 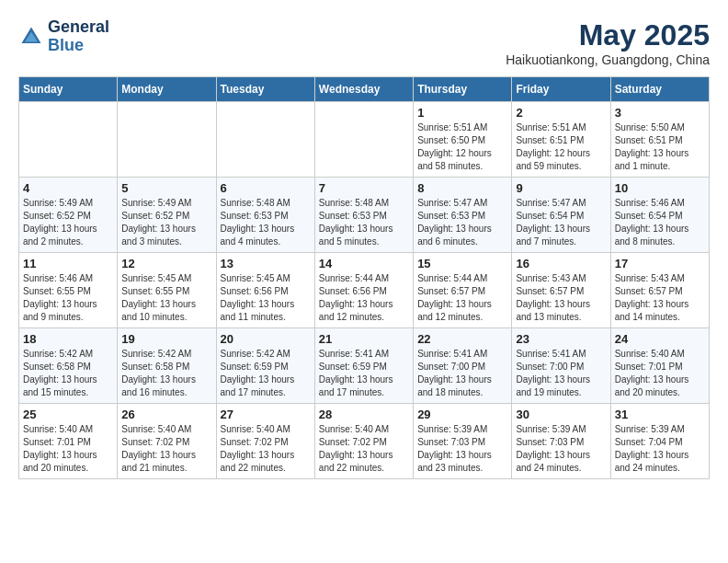 What do you see at coordinates (462, 223) in the screenshot?
I see `day-info: Sunrise: 5:47 AM Sunset: 6:53 PM Dayligh…` at bounding box center [462, 223].